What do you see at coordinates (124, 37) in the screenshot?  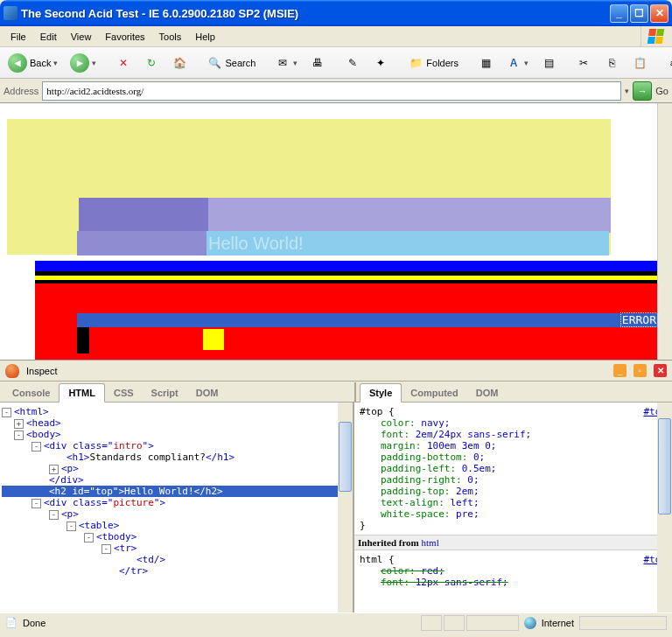 I see `menu-favorites: Favorites` at bounding box center [124, 37].